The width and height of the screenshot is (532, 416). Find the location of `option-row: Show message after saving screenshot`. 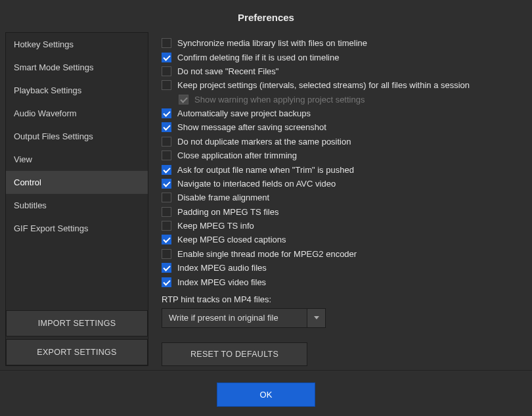

option-row: Show message after saving screenshot is located at coordinates (344, 127).